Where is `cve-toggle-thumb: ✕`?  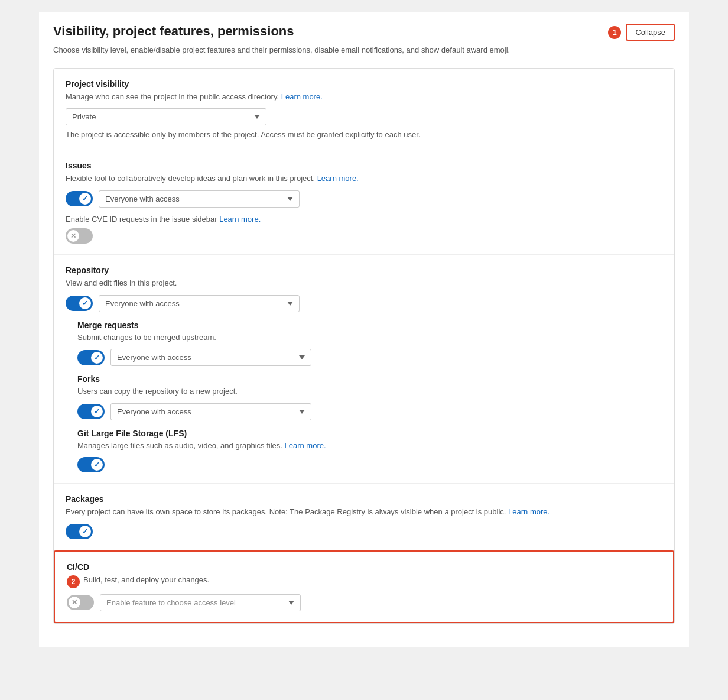 cve-toggle-thumb: ✕ is located at coordinates (73, 236).